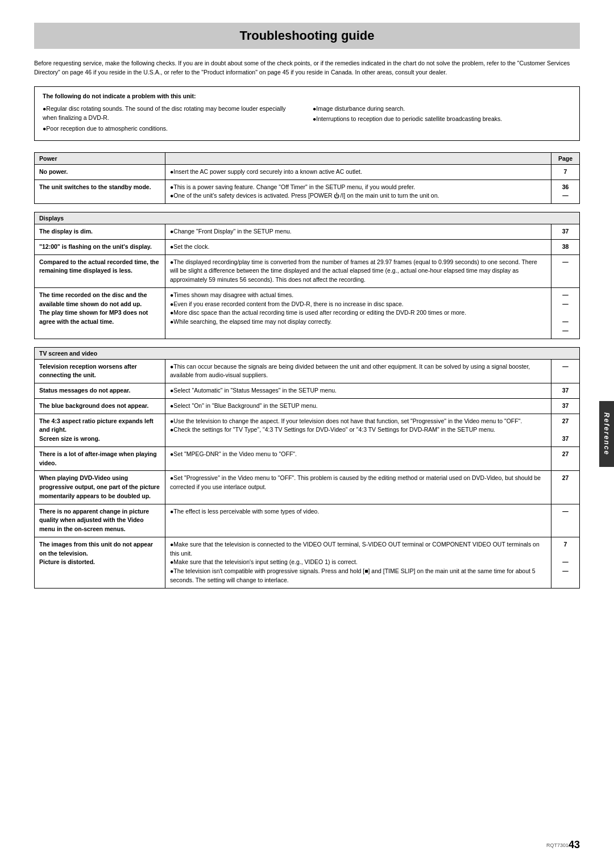 The height and width of the screenshot is (868, 614). I want to click on table-row: When playing DVD-Video using progressive…, so click(307, 487).